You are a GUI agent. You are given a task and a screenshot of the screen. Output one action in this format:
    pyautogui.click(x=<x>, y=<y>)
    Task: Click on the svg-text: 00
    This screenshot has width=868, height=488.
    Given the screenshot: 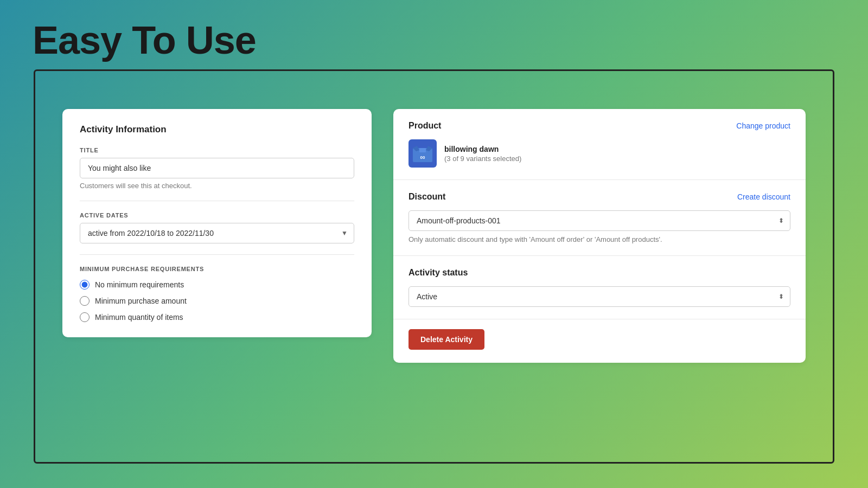 What is the action you would take?
    pyautogui.click(x=423, y=157)
    